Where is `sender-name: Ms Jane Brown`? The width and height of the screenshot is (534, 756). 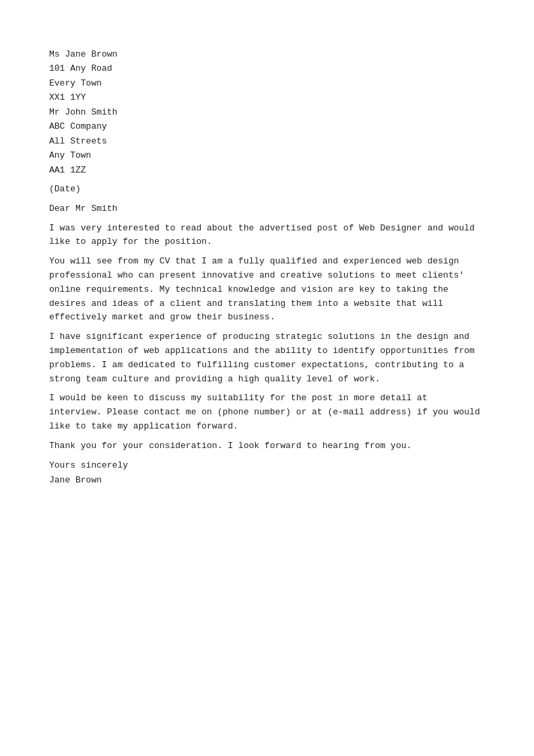 sender-name: Ms Jane Brown is located at coordinates (267, 54).